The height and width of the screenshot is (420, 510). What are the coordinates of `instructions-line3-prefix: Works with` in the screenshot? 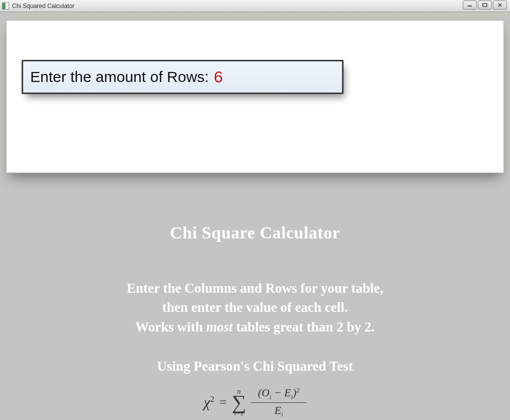 It's located at (171, 327).